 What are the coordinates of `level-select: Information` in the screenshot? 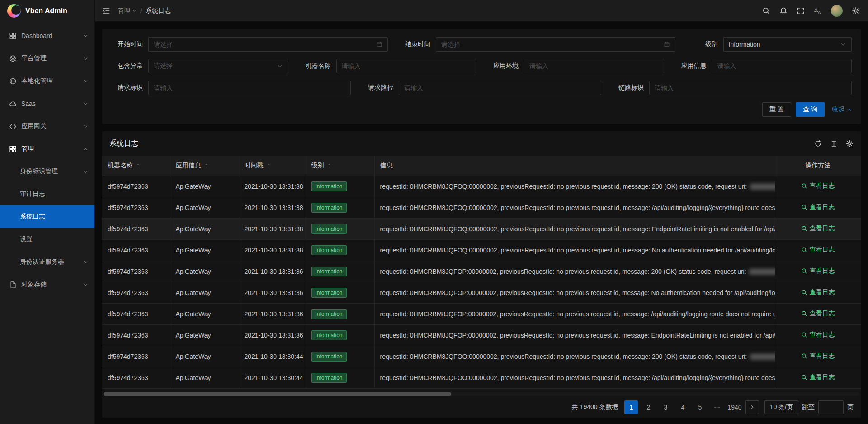 It's located at (788, 44).